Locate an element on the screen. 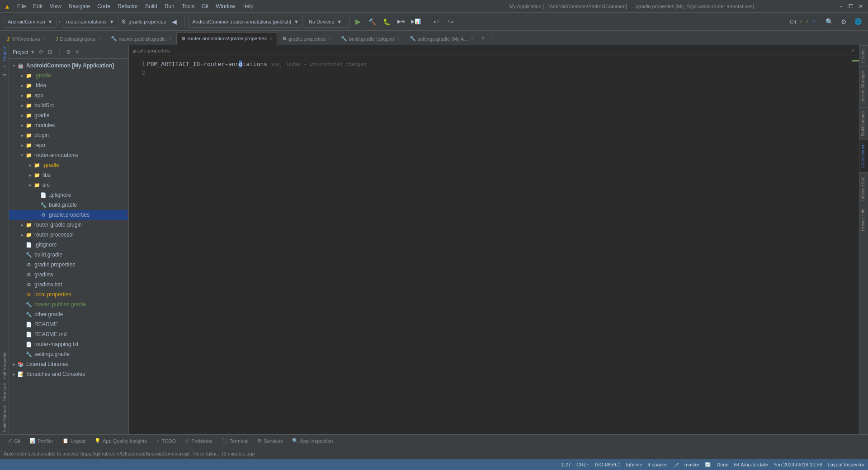  more-tabs-button: ▼ is located at coordinates (483, 38).